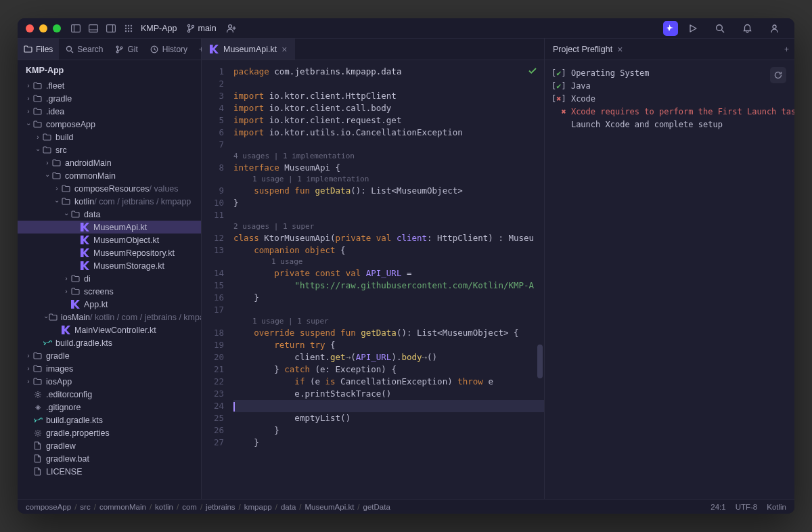 The image size is (812, 532). I want to click on branch-indicator: main, so click(202, 28).